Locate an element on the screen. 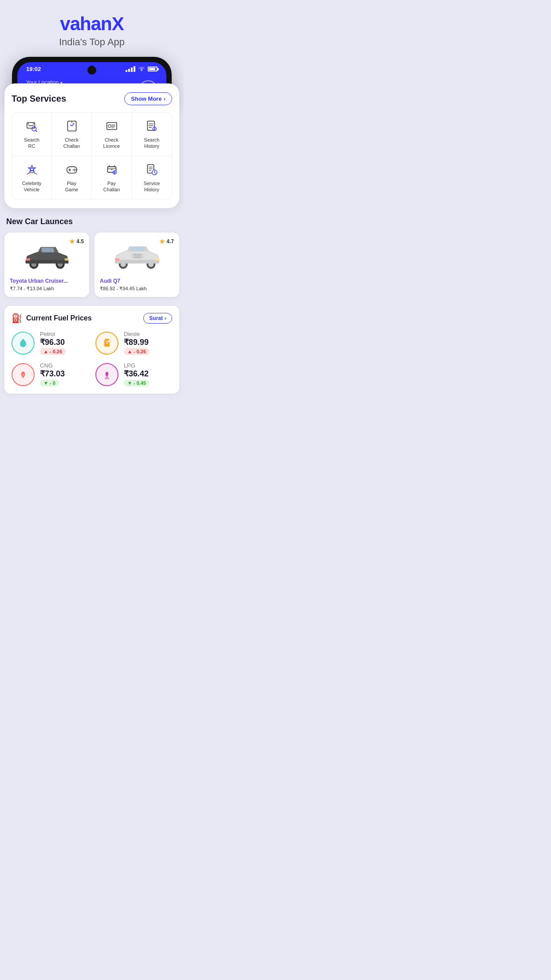  fuel-prices-section: ⛽ Current Fuel Prices Surat › Petrol ₹96… is located at coordinates (92, 350).